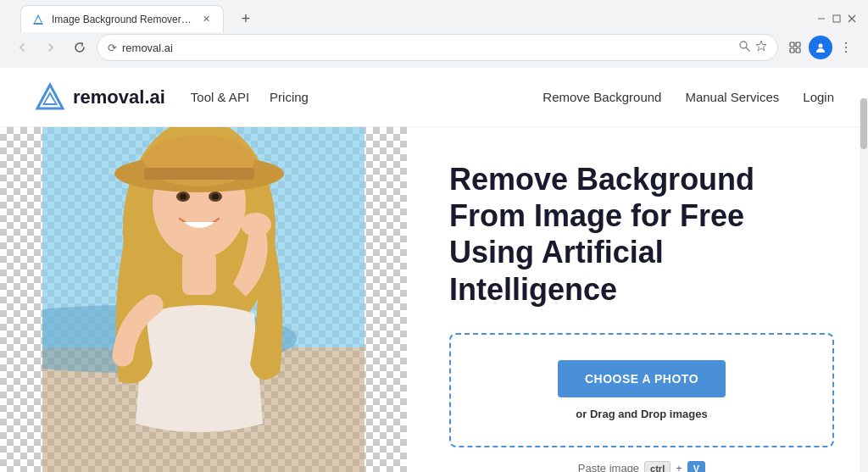  What do you see at coordinates (206, 19) in the screenshot?
I see `tab-close-button: ✕` at bounding box center [206, 19].